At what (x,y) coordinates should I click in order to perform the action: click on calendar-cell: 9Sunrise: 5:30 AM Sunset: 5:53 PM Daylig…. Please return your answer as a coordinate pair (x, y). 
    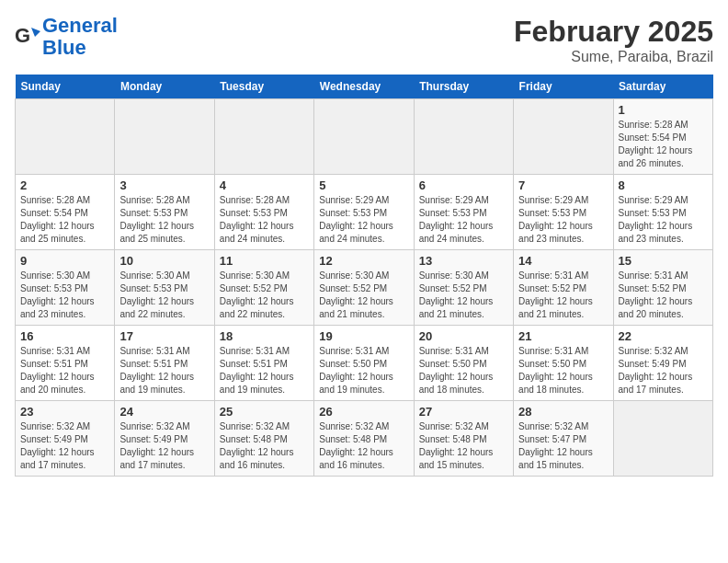
    Looking at the image, I should click on (65, 288).